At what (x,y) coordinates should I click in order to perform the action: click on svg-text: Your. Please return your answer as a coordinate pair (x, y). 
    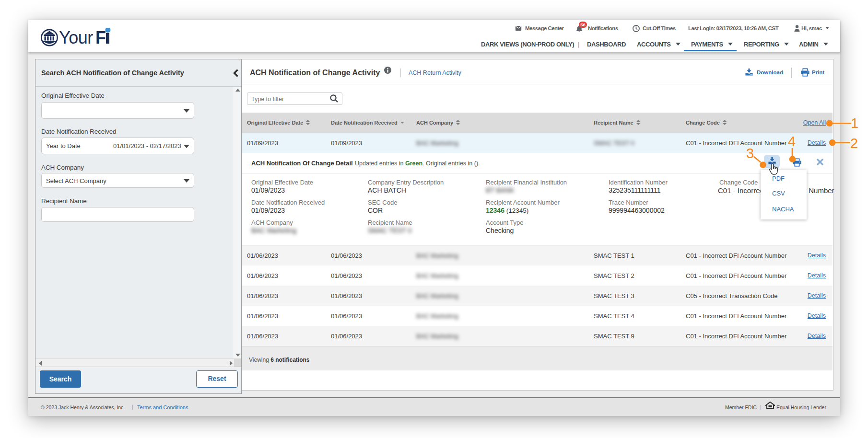
    Looking at the image, I should click on (76, 37).